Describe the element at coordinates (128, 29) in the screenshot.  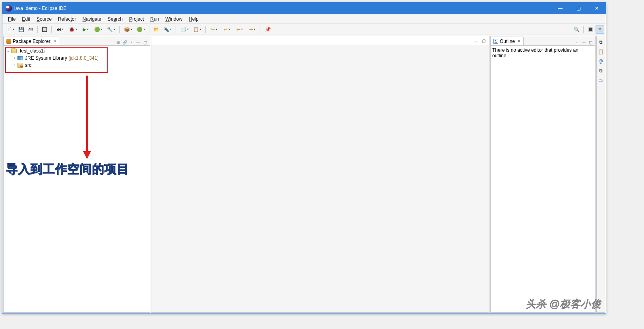
I see `new-package-button: 📦` at that location.